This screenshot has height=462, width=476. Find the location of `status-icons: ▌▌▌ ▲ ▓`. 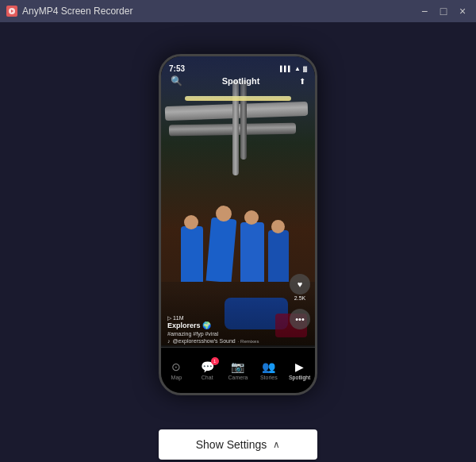

status-icons: ▌▌▌ ▲ ▓ is located at coordinates (294, 68).